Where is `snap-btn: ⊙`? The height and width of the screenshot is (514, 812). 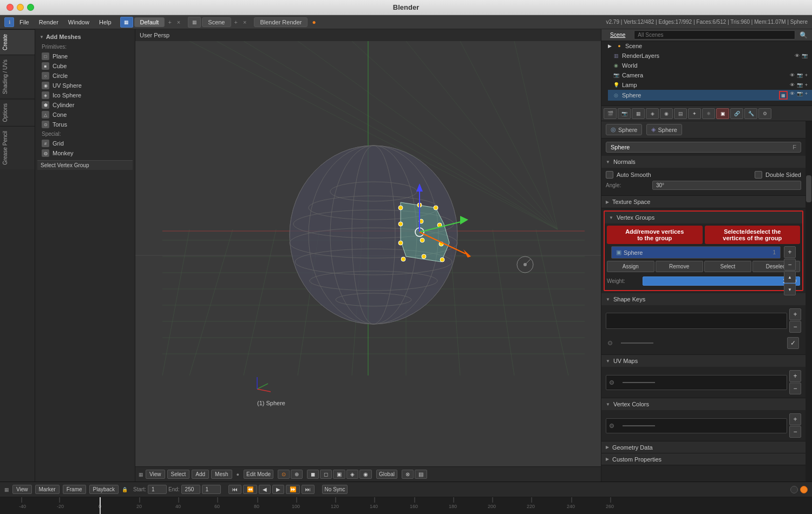 snap-btn: ⊙ is located at coordinates (284, 474).